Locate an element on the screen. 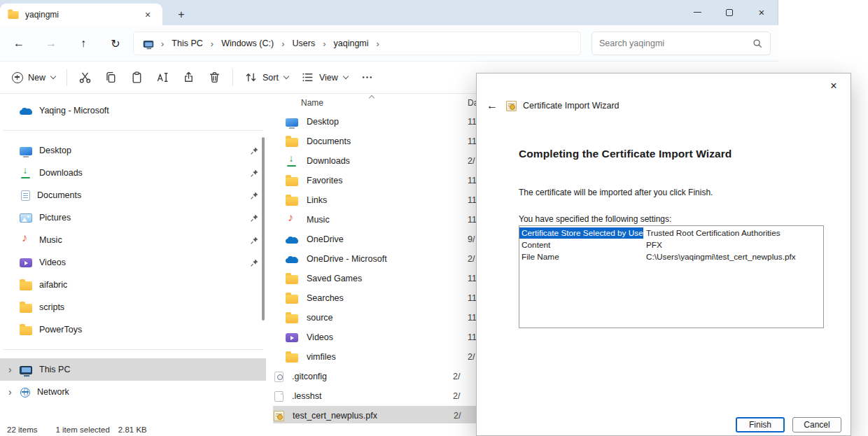 The image size is (868, 436). setting-key: Content is located at coordinates (581, 245).